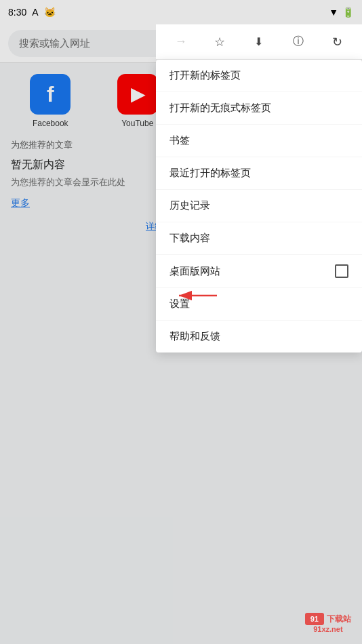 This screenshot has height=644, width=362. Describe the element at coordinates (259, 42) in the screenshot. I see `download-icon: ⬇` at that location.